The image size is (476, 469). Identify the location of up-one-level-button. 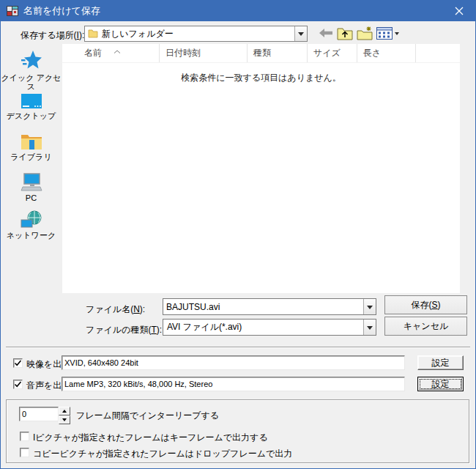
(345, 34).